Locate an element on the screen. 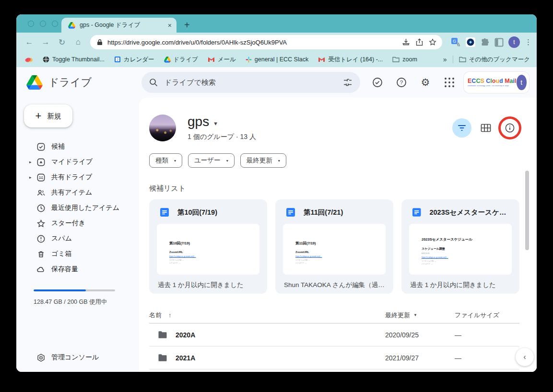 This screenshot has width=553, height=392. suggested-card: 第10回(7/19) 第10回(7/19) ZoomURL https://u-… is located at coordinates (208, 246).